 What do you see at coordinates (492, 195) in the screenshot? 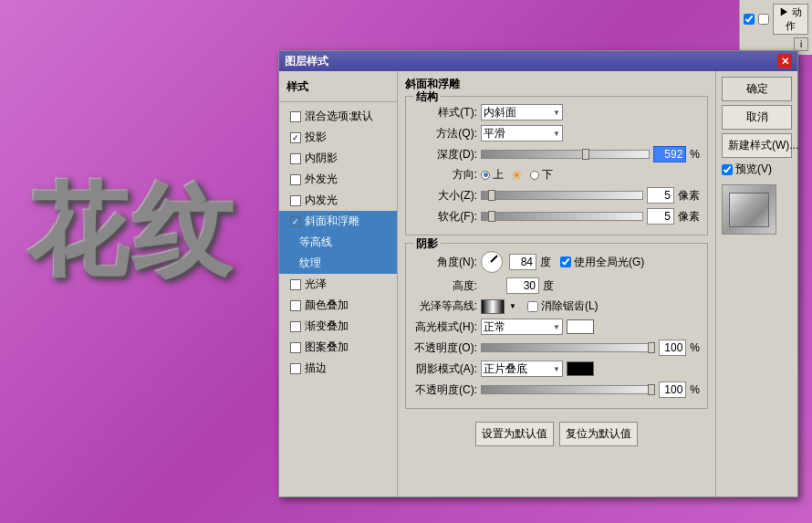
I see `size-thumb` at bounding box center [492, 195].